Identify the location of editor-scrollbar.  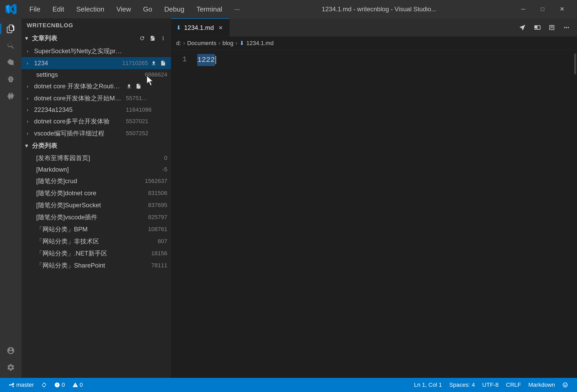
(575, 214).